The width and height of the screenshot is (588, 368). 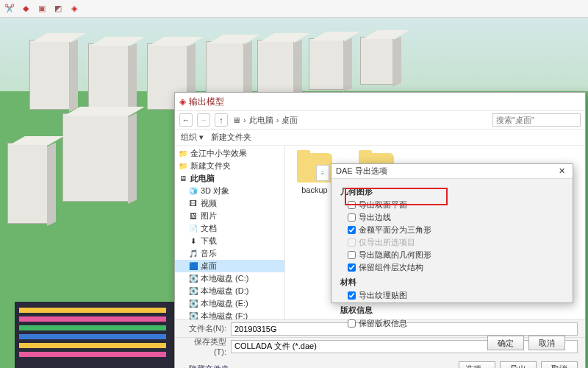 I want to click on tree-item-label: 文档, so click(x=209, y=228).